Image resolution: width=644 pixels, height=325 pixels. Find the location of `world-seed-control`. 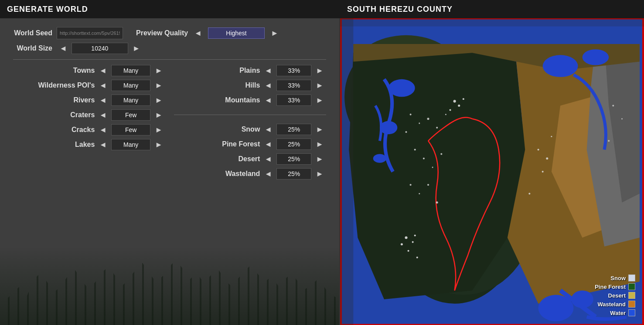

world-seed-control is located at coordinates (90, 33).